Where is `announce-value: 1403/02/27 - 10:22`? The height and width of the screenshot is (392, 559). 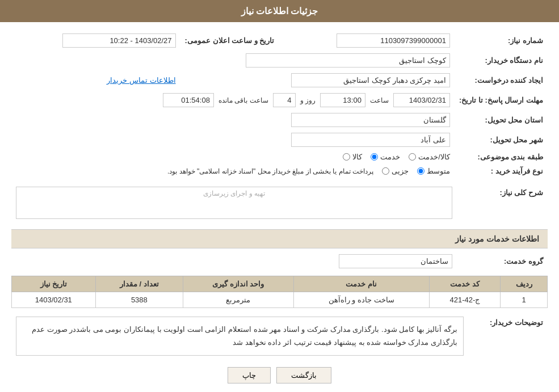
announce-value: 1403/02/27 - 10:22 is located at coordinates (96, 41).